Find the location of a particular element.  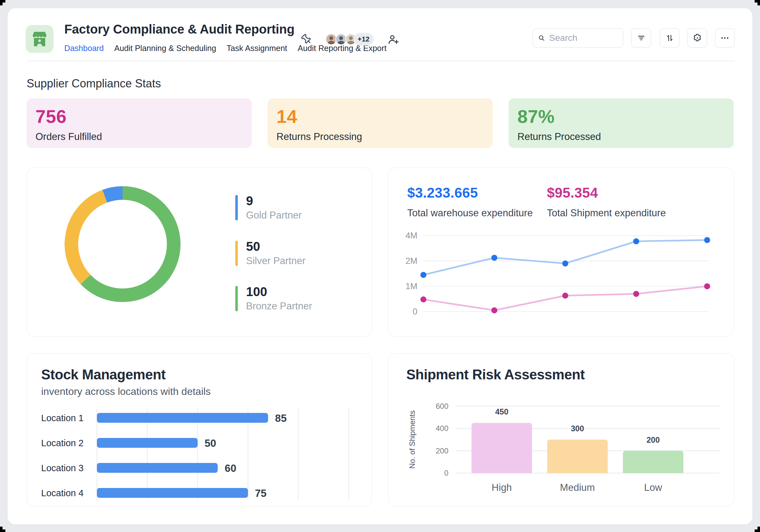

bar-value-label: 75 is located at coordinates (261, 493).